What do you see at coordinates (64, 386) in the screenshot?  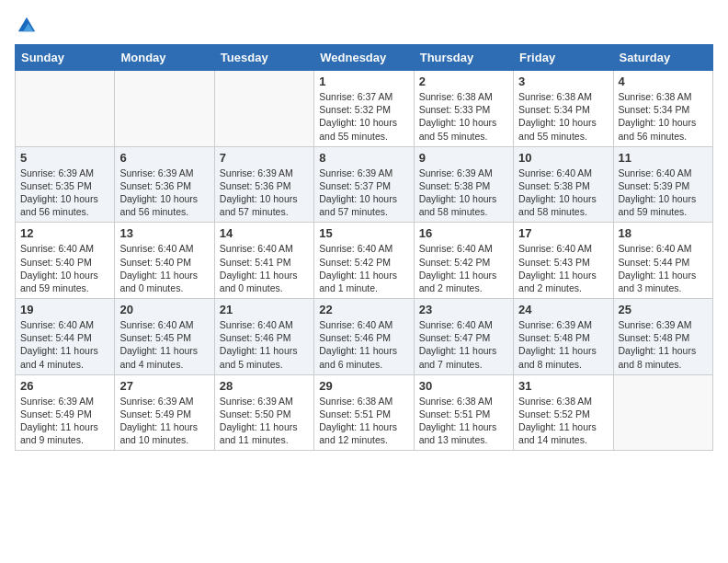 I see `day-number: 26` at bounding box center [64, 386].